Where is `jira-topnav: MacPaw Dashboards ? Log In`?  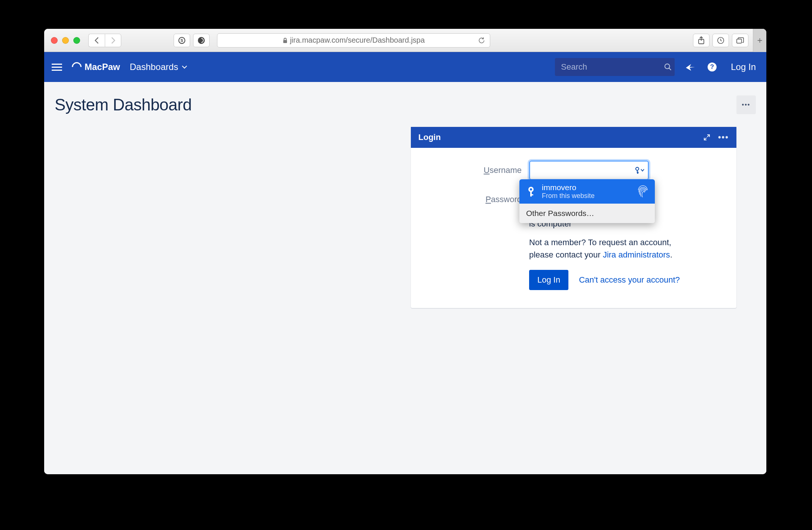 jira-topnav: MacPaw Dashboards ? Log In is located at coordinates (405, 67).